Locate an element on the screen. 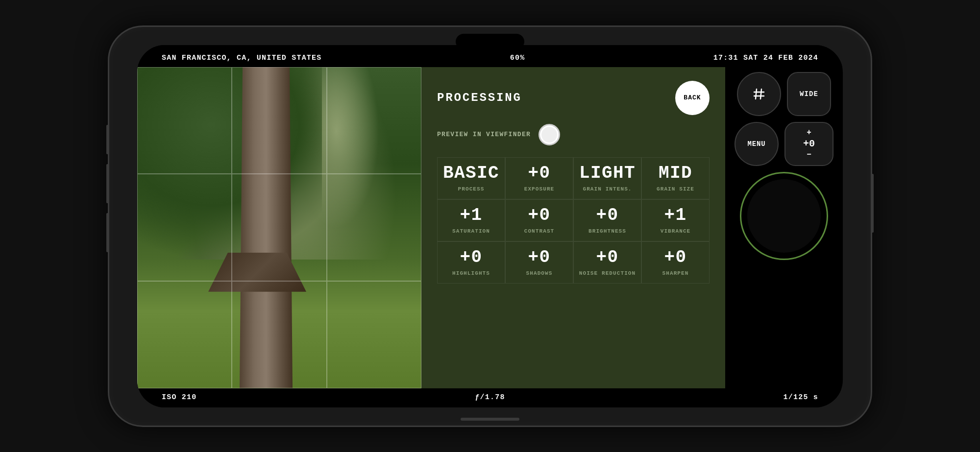  param-highlights-label: HIGHLIGHTS is located at coordinates (471, 273).